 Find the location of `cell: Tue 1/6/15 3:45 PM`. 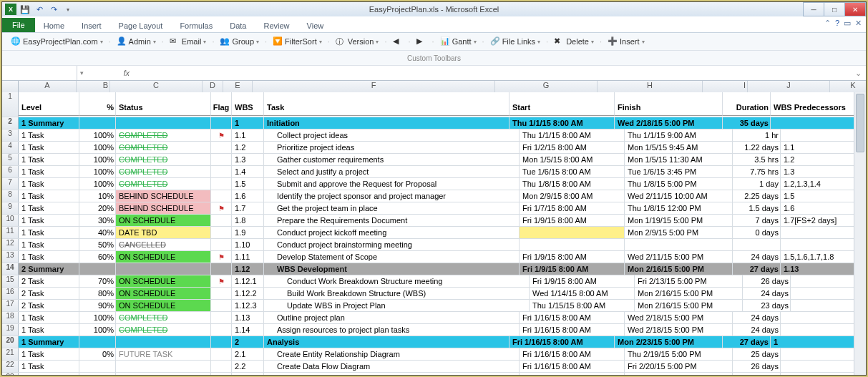

cell: Tue 1/6/15 3:45 PM is located at coordinates (678, 172).